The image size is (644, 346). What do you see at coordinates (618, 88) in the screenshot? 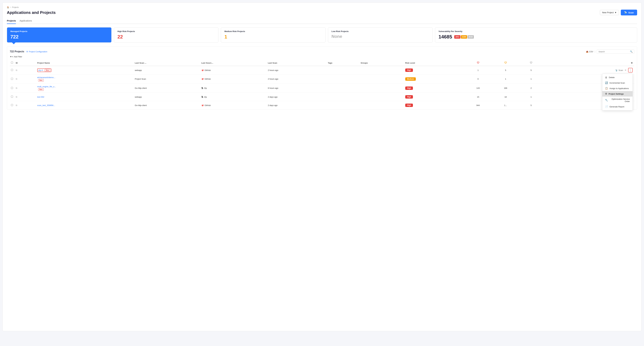
I see `context-menu-item-assign-apps: 📋 Assign to Applications` at bounding box center [618, 88].